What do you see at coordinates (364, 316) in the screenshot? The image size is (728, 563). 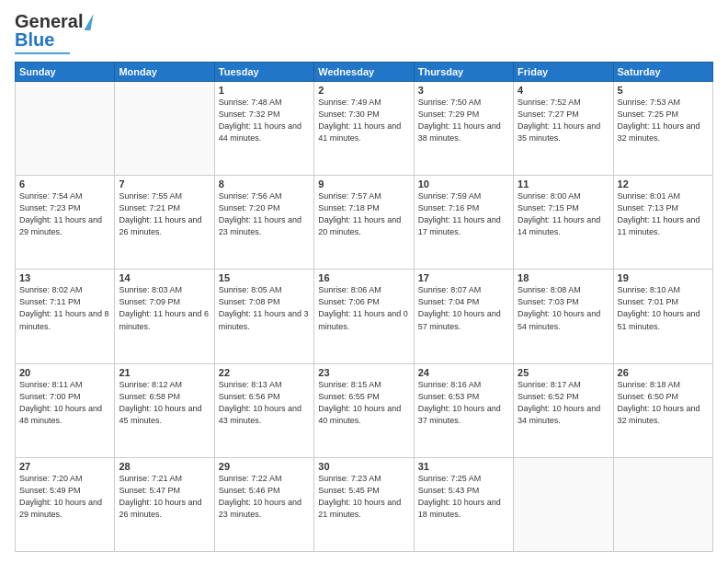 I see `calendar-cell: 16Sunrise: 8:06 AM Sunset: 7:06 PM Dayli…` at bounding box center [364, 316].